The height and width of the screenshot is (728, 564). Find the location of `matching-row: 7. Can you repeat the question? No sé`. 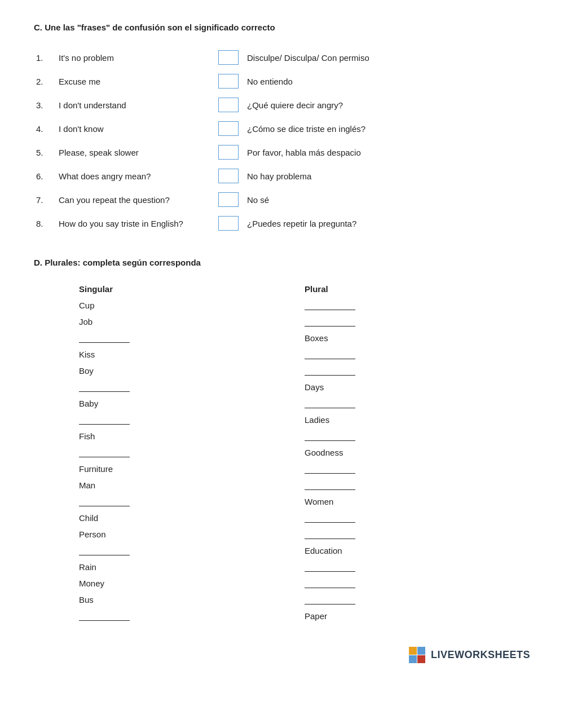

matching-row: 7. Can you repeat the question? No sé is located at coordinates (282, 200).